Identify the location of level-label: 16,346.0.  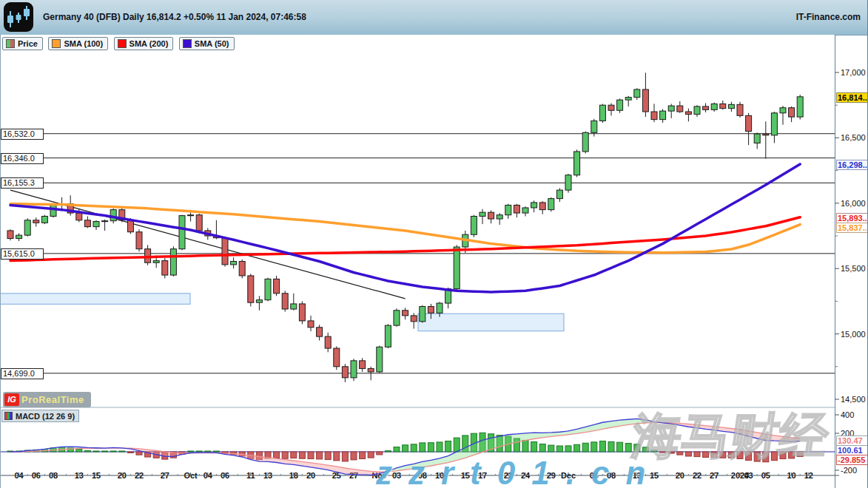
(22, 158).